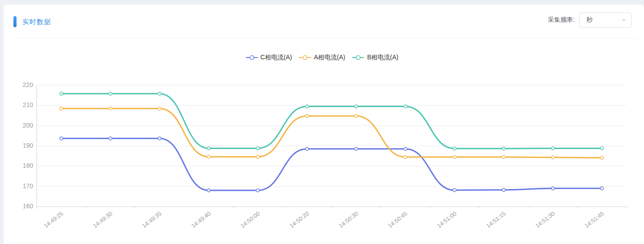  I want to click on y-axis-label: 160, so click(21, 206).